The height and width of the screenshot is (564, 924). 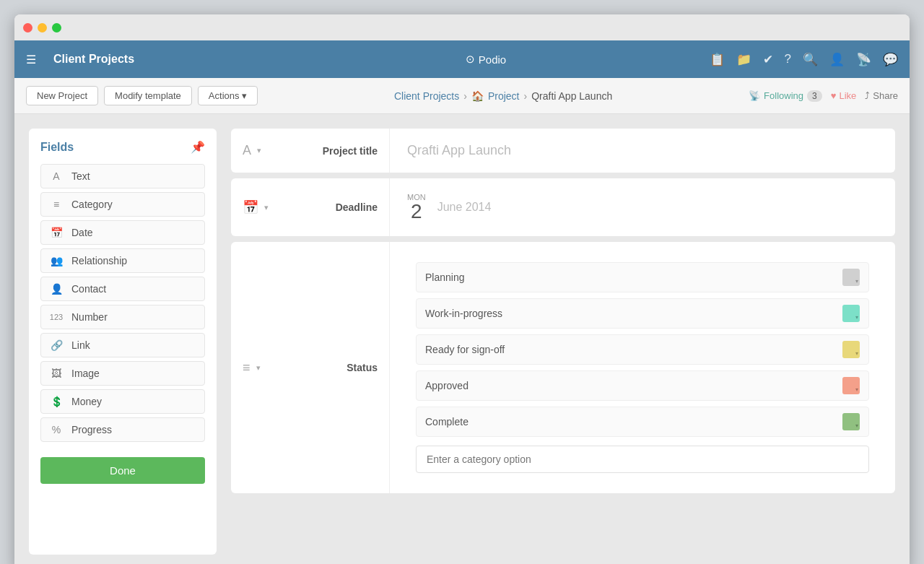 What do you see at coordinates (810, 59) in the screenshot?
I see `search-icon: 🔍` at bounding box center [810, 59].